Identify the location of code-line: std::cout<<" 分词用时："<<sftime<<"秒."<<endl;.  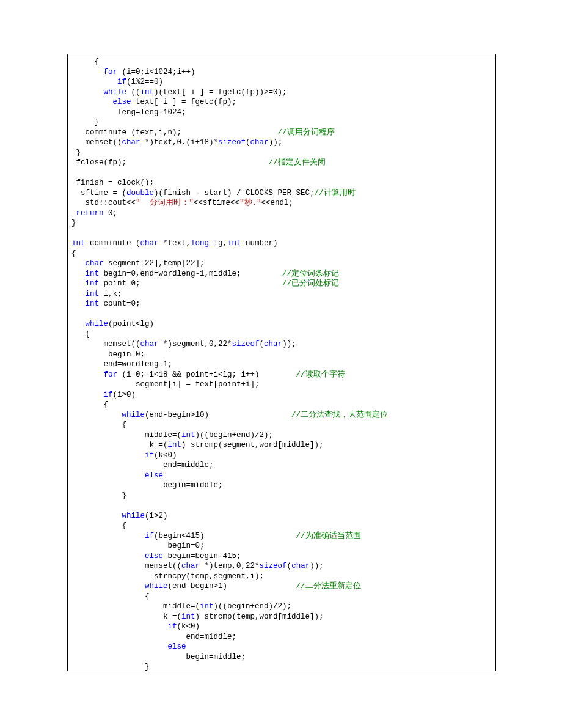
(282, 203).